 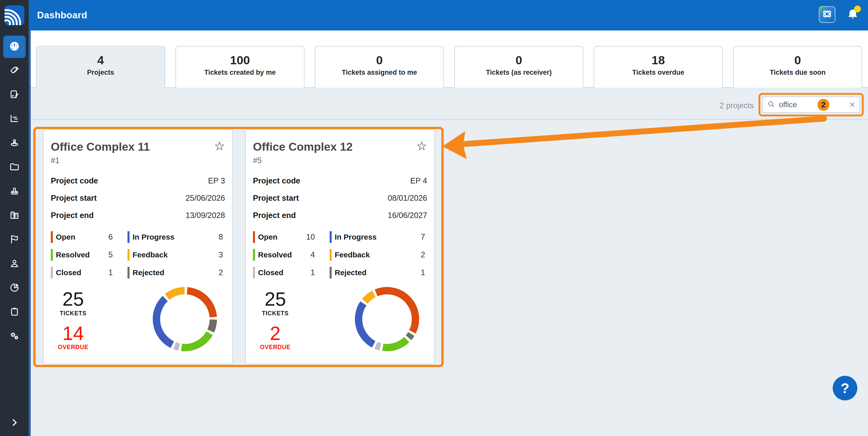 I want to click on flag-icon, so click(x=14, y=240).